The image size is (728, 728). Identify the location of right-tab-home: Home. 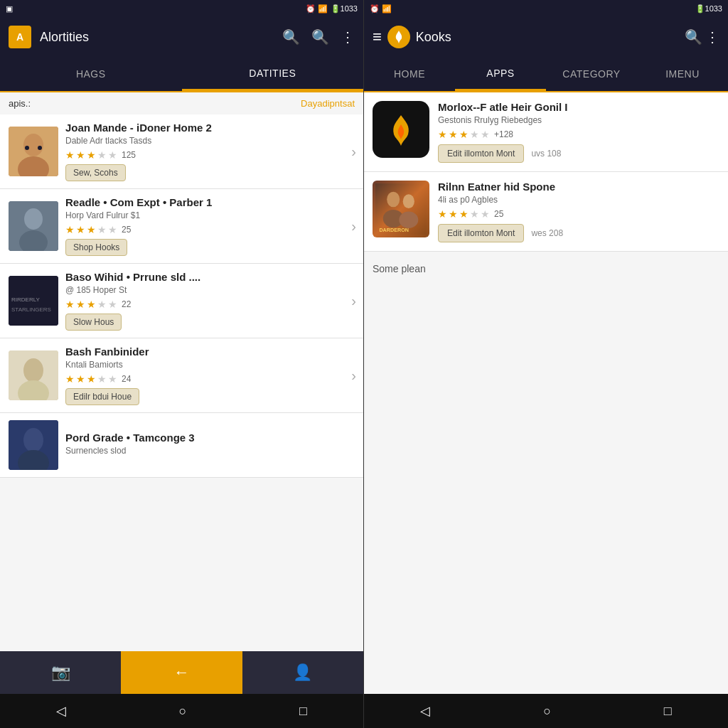
(410, 74).